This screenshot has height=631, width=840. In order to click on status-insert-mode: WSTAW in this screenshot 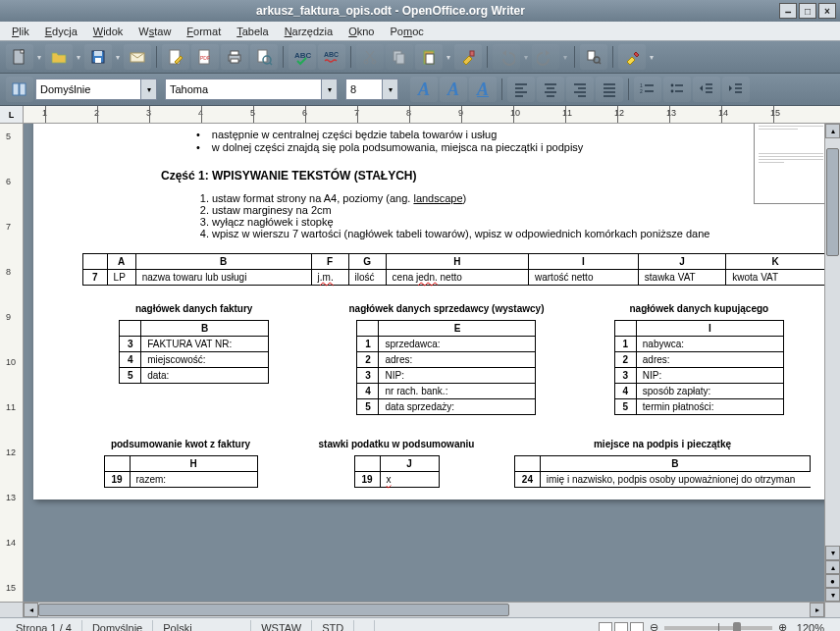, I will do `click(282, 626)`.